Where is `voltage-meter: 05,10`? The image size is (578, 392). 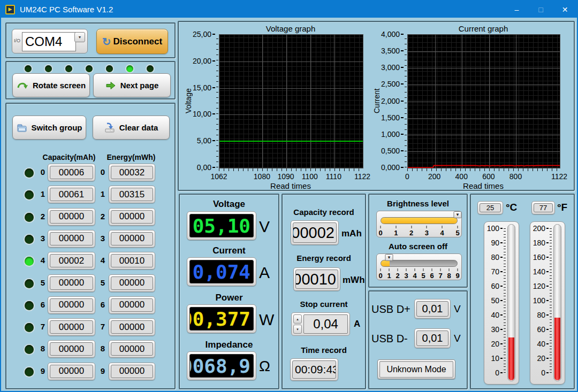 voltage-meter: 05,10 is located at coordinates (222, 226).